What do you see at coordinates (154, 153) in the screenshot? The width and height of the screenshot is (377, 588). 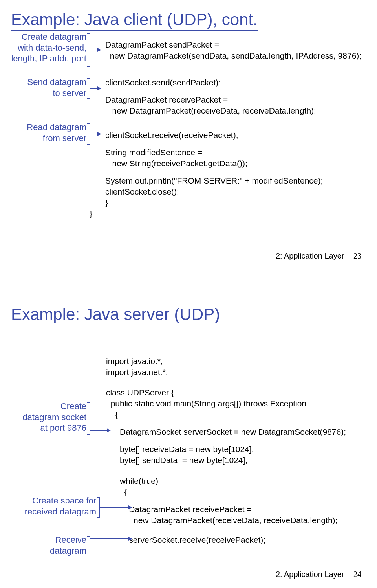 I see `code-s1-l7: String modifiedSentence =` at bounding box center [154, 153].